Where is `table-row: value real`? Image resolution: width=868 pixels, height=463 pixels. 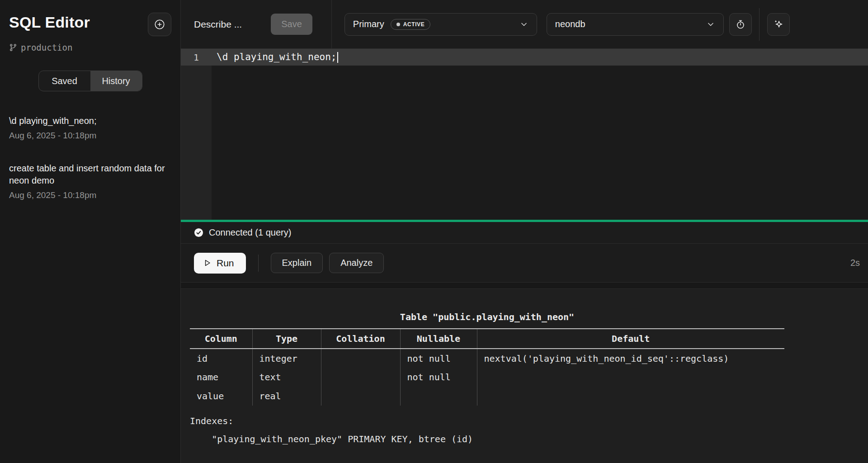 table-row: value real is located at coordinates (487, 396).